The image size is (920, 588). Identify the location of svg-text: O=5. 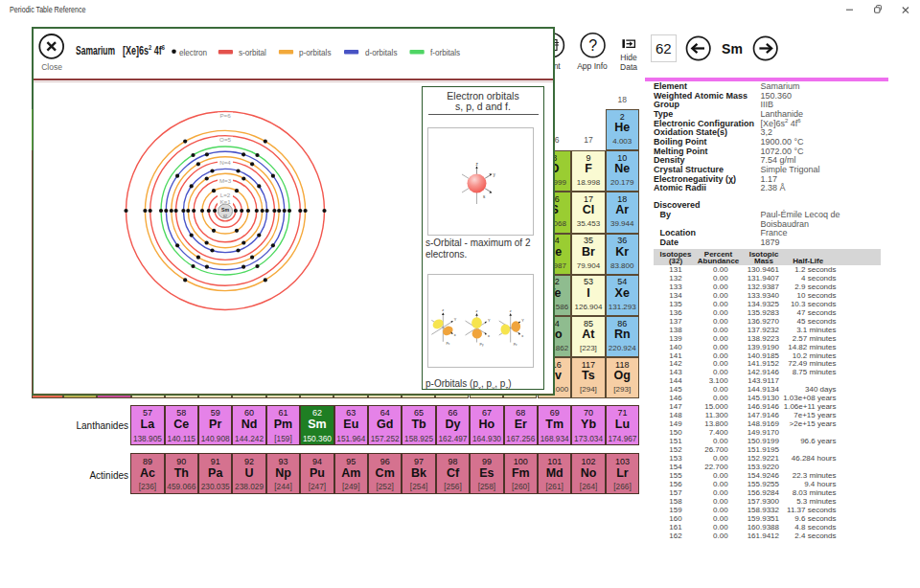
(225, 140).